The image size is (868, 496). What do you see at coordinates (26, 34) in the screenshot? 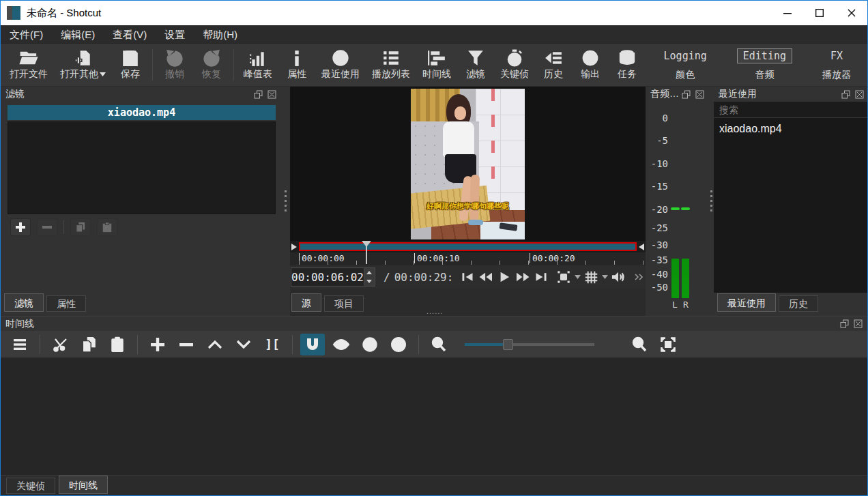
I see `menu-file: 文件(F)` at bounding box center [26, 34].